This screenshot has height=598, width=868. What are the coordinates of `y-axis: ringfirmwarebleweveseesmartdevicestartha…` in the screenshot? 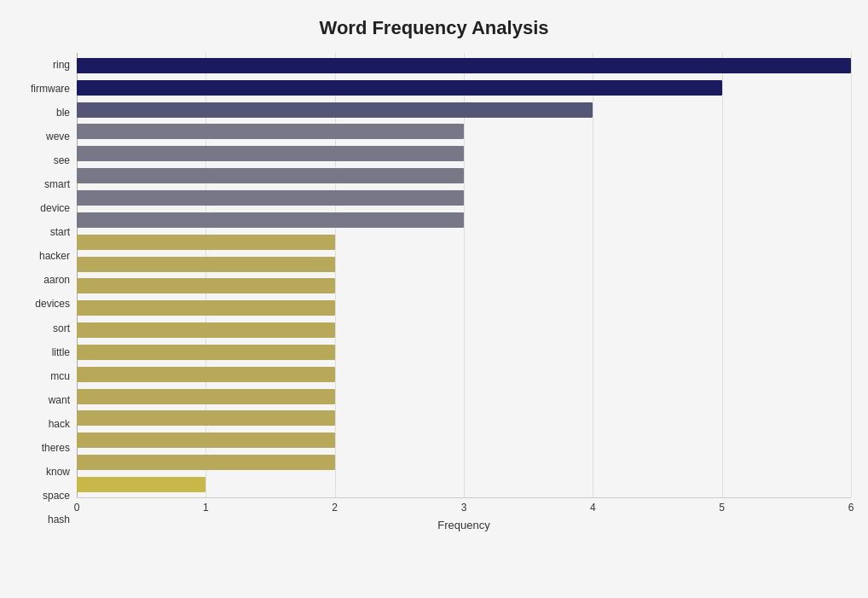 It's located at (47, 292).